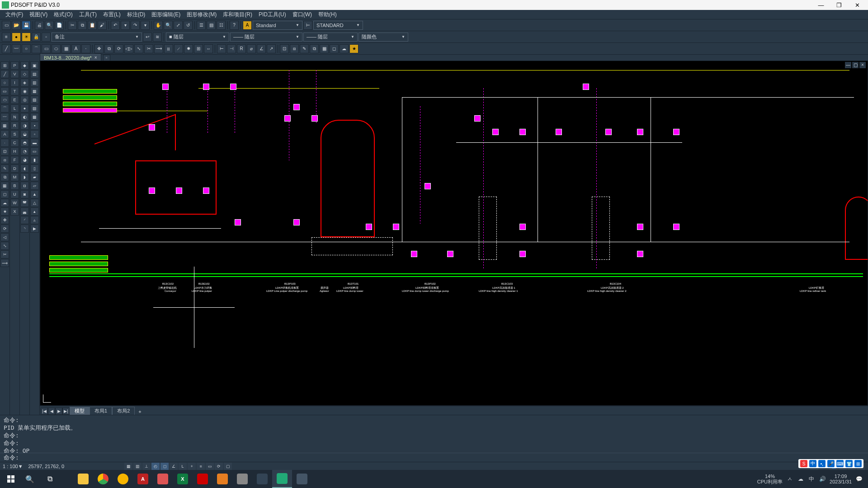  Describe the element at coordinates (169, 49) in the screenshot. I see `offset-button: ⫼` at that location.